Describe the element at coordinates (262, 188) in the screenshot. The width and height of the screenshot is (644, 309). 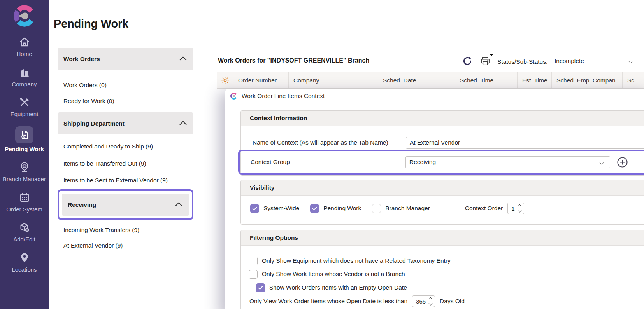
I see `group-title: Visibility` at that location.